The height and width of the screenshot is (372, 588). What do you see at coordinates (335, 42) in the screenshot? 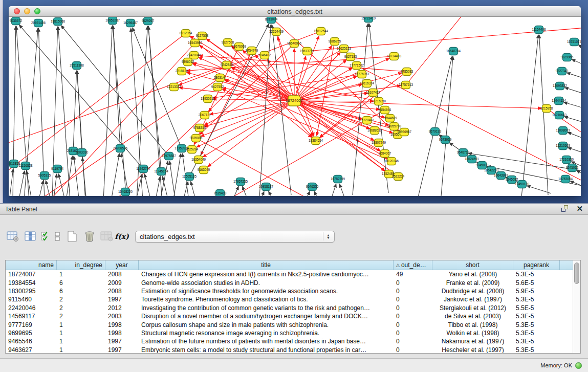
I see `network-node: 9986255` at bounding box center [335, 42].